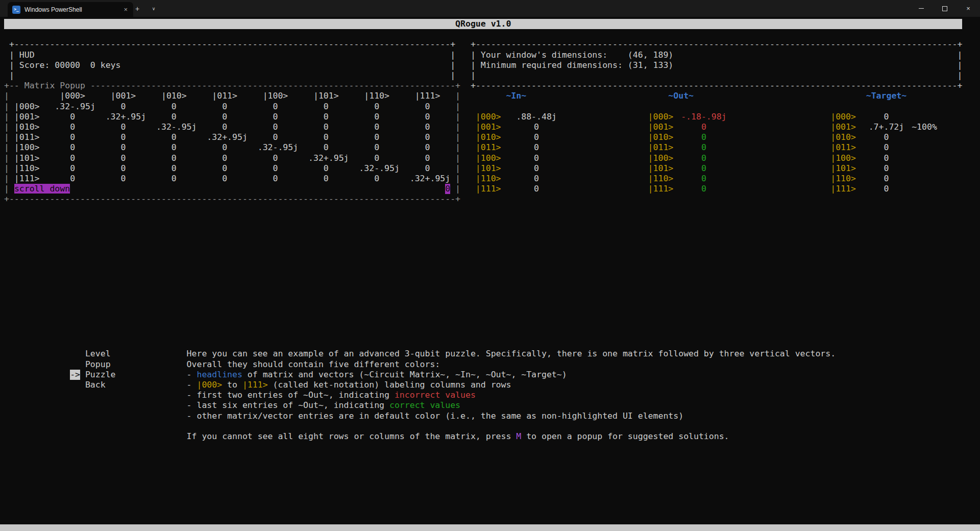 The height and width of the screenshot is (531, 980). I want to click on popup-title: +-- Matrix Popup -----------------------…, so click(232, 86).